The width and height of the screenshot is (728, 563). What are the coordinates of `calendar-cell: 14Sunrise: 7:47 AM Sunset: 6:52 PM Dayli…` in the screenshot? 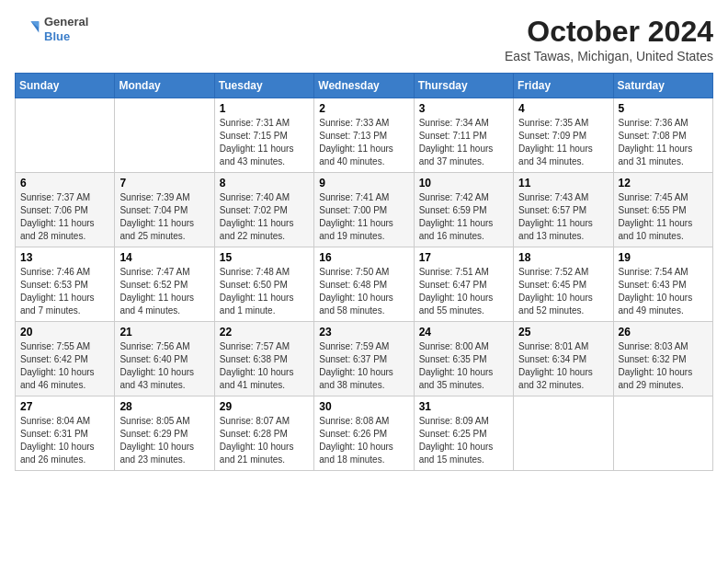 It's located at (165, 285).